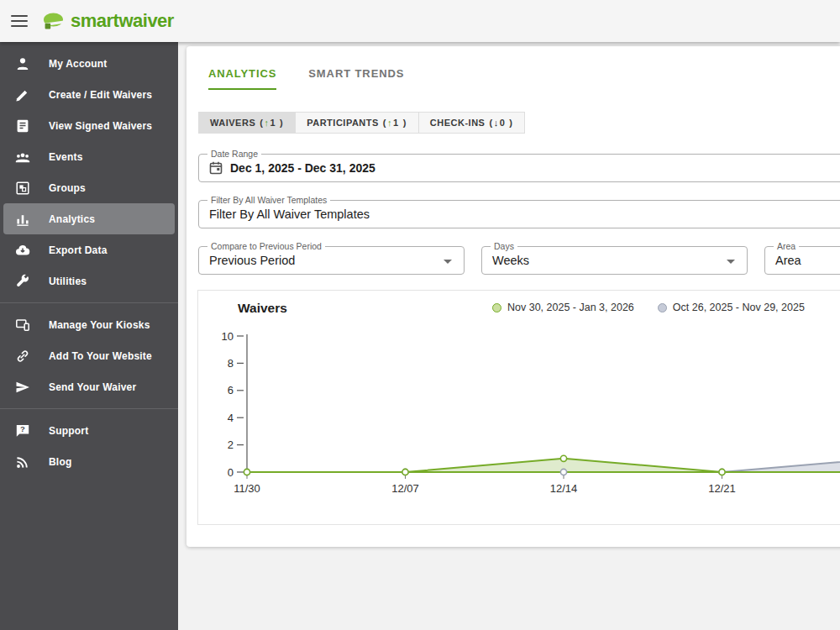 Image resolution: width=840 pixels, height=630 pixels. Describe the element at coordinates (108, 21) in the screenshot. I see `smartwaiver-logo: smartwaiver` at that location.